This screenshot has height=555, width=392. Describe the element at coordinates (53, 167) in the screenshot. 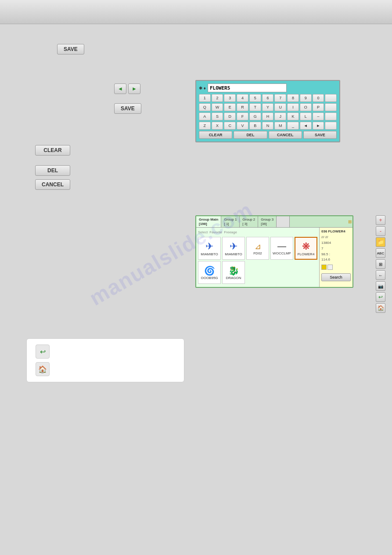

I see `side-buttons: CLEAR DEL CANCEL` at that location.